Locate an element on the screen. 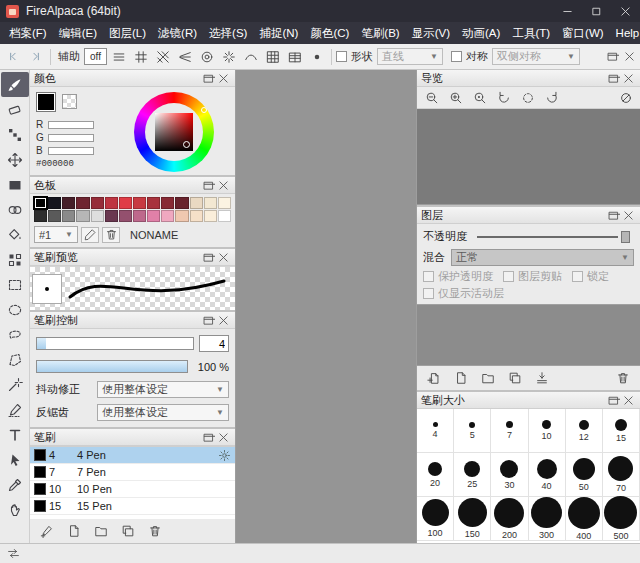 The height and width of the screenshot is (563, 640). menu-item-layer: 图层(L) is located at coordinates (128, 33).